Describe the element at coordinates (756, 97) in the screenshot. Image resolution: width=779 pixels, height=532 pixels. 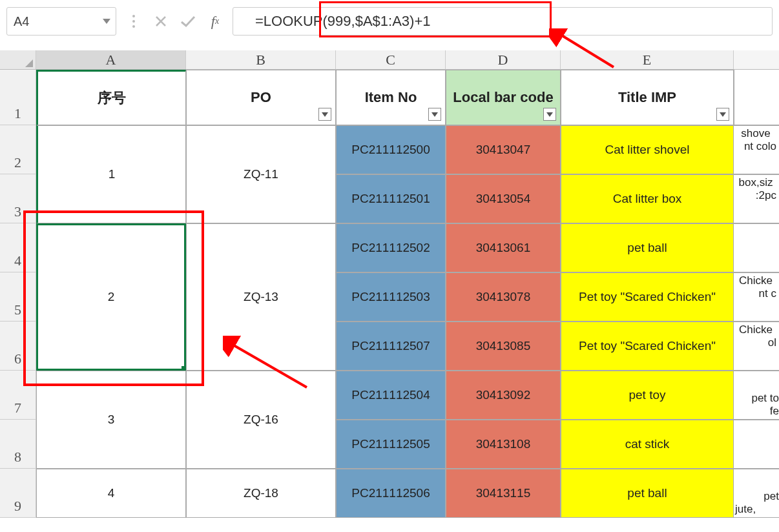
I see `cell-F1` at that location.